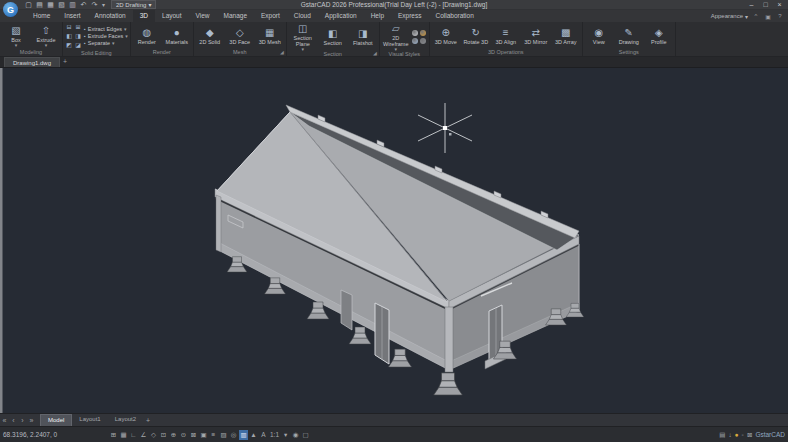 The image size is (788, 442). Describe the element at coordinates (566, 36) in the screenshot. I see `3d-array-button: ▩3D Array` at that location.